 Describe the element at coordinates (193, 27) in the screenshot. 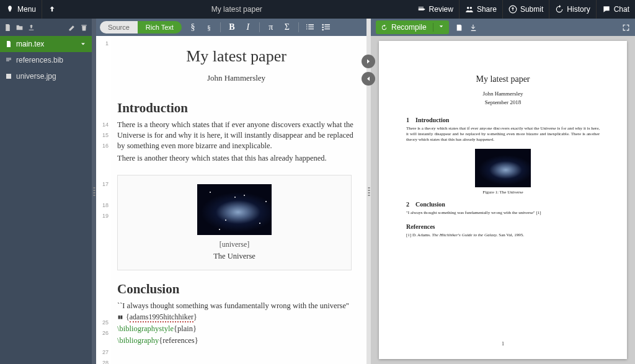

I see `section-icon: §` at that location.